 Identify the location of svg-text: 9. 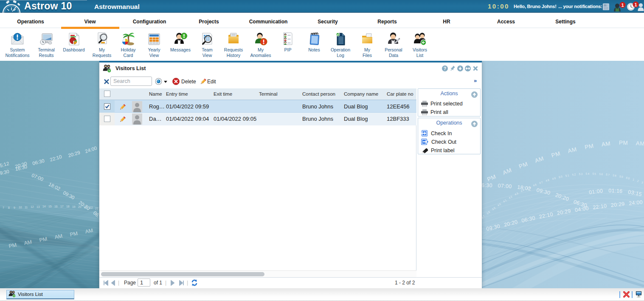
(14, 207).